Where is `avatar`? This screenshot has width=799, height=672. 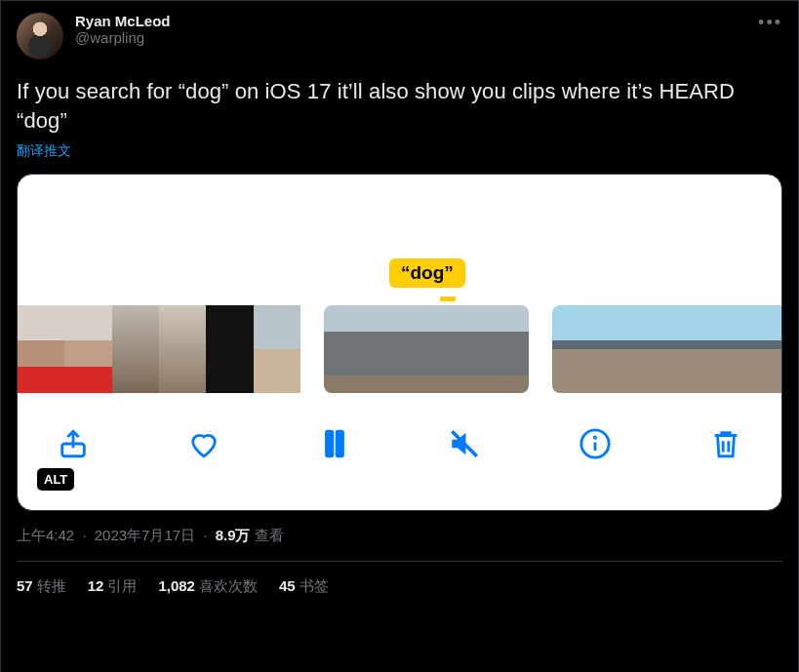 avatar is located at coordinates (40, 36).